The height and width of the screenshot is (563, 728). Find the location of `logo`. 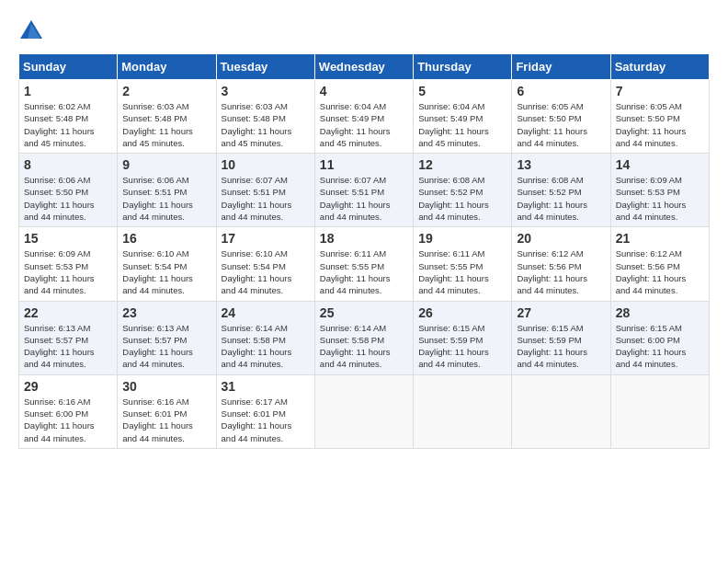

logo is located at coordinates (33, 31).